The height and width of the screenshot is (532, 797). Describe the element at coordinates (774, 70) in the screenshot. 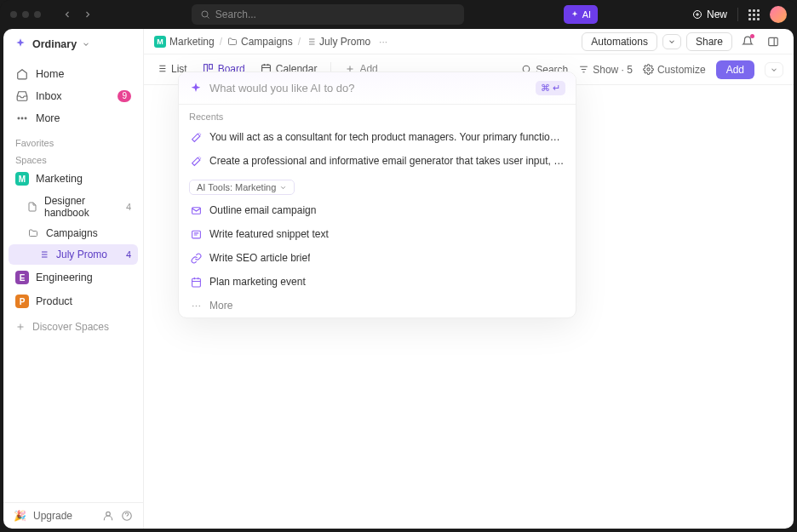

I see `add-caret` at that location.